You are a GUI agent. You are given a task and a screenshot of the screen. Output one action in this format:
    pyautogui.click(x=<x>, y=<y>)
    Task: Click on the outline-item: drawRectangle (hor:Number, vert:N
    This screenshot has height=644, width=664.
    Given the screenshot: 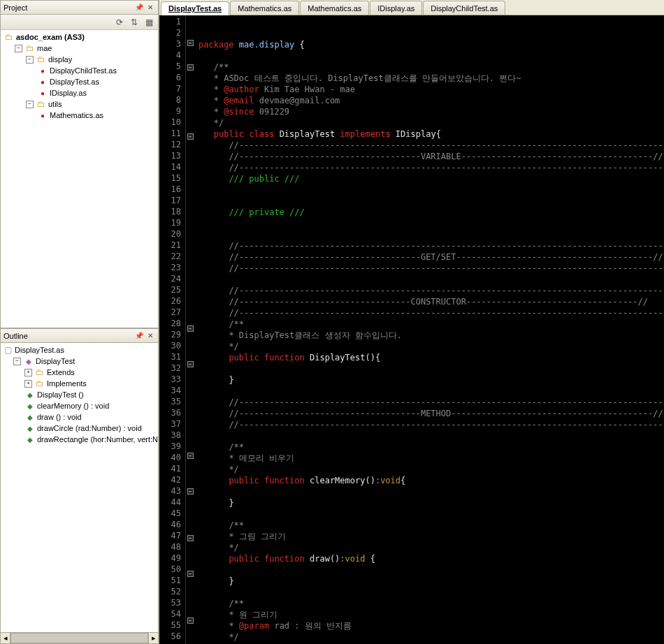 What is the action you would take?
    pyautogui.click(x=80, y=439)
    